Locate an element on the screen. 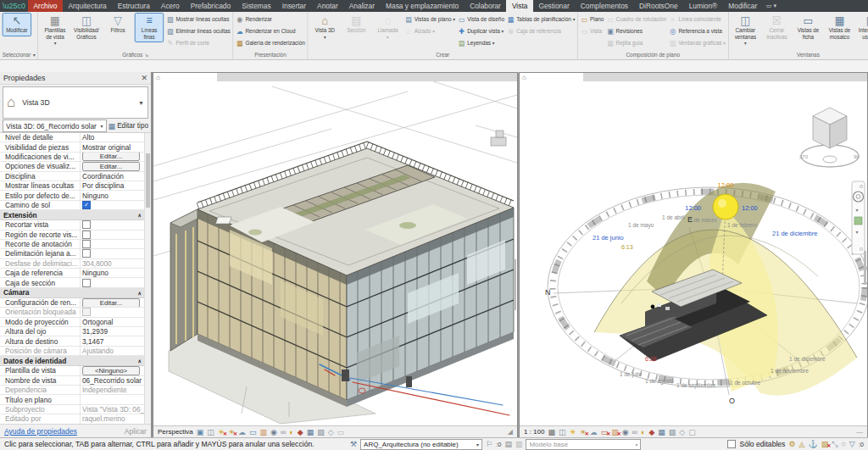 The height and width of the screenshot is (450, 868). apply-button: Aplicar is located at coordinates (136, 431).